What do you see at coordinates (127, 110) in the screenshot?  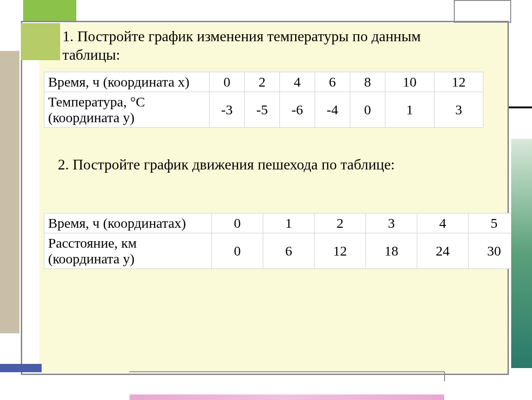 I see `row-label: Температура, °С (координата у)` at bounding box center [127, 110].